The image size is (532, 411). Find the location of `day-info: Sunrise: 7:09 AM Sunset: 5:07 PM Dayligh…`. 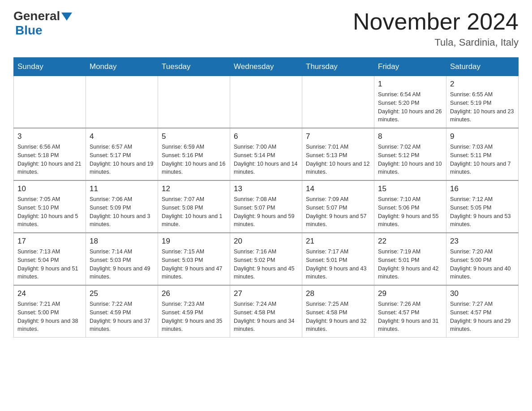

day-info: Sunrise: 7:09 AM Sunset: 5:07 PM Dayligh… is located at coordinates (338, 212).